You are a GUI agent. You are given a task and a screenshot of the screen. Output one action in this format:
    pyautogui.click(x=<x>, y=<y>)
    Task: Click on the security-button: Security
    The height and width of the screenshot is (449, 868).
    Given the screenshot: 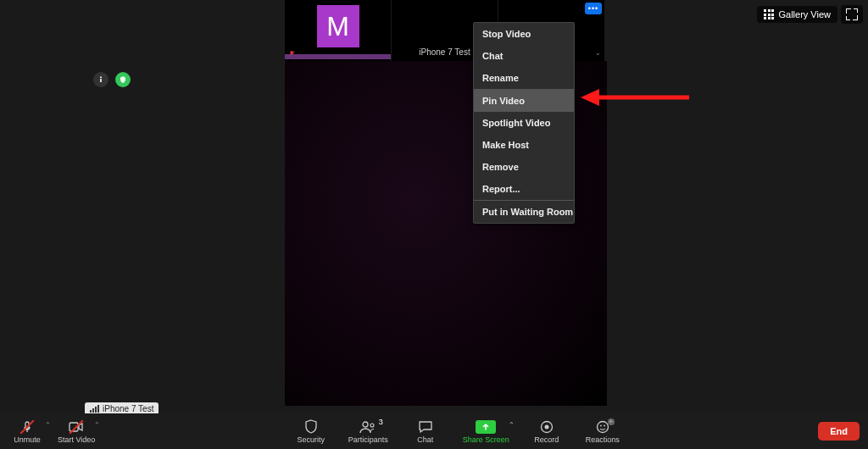 What is the action you would take?
    pyautogui.click(x=311, y=432)
    